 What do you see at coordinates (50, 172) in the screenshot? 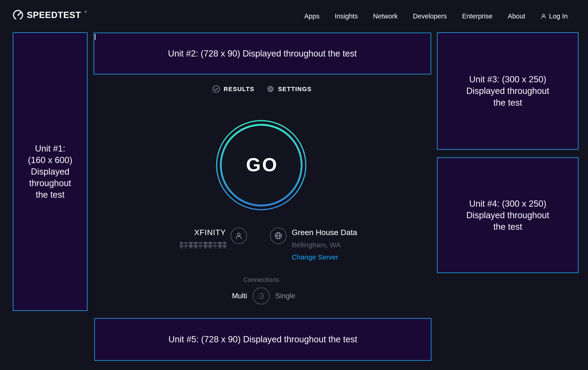
I see `ad-unit-1: Unit #1: (160 x 600) Displayed throughou…` at bounding box center [50, 172].